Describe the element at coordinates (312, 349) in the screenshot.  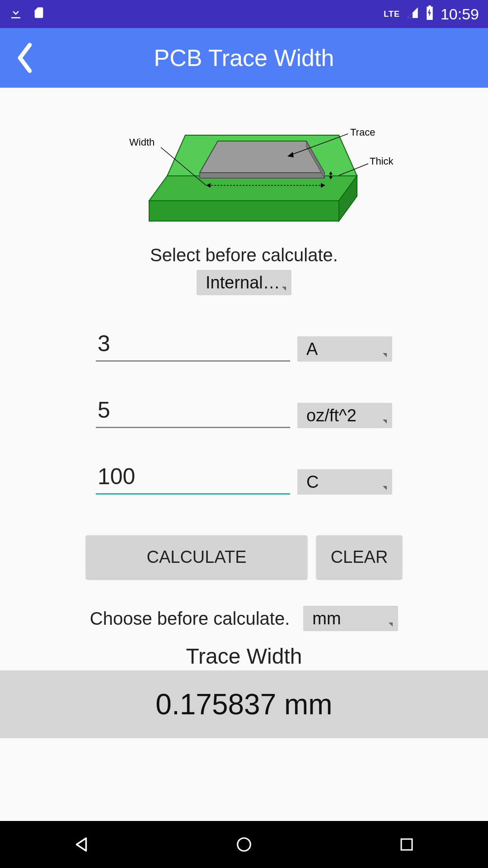
I see `current-unit-value: A` at that location.